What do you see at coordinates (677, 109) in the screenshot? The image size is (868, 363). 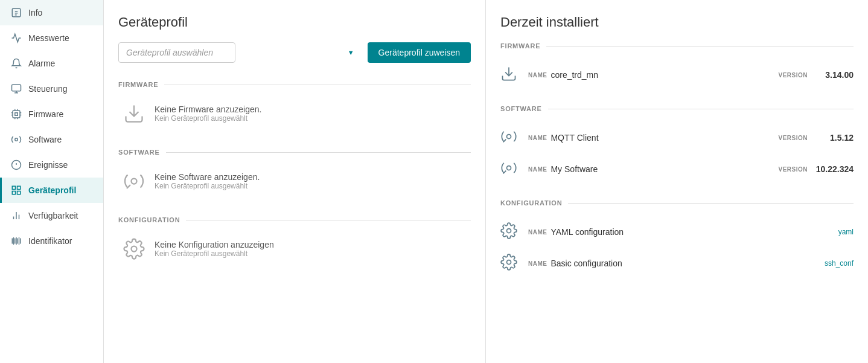 I see `right-software-header: SOFTWARE` at bounding box center [677, 109].